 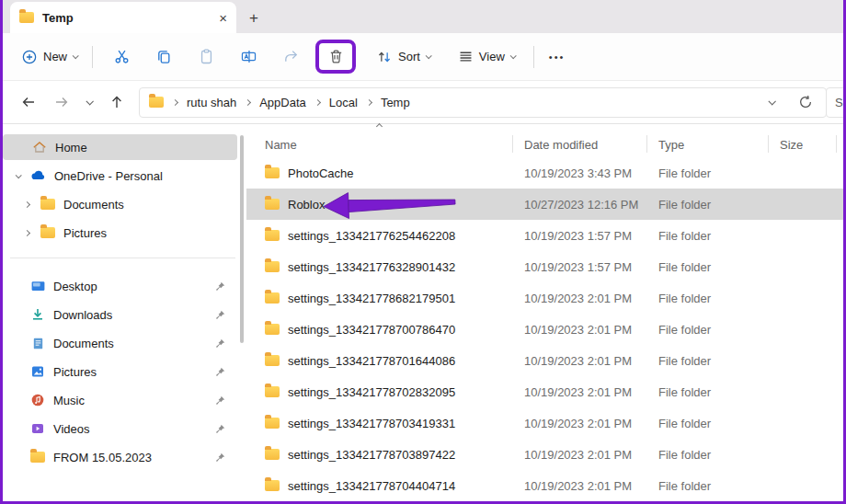 What do you see at coordinates (62, 102) in the screenshot?
I see `forward-button` at bounding box center [62, 102].